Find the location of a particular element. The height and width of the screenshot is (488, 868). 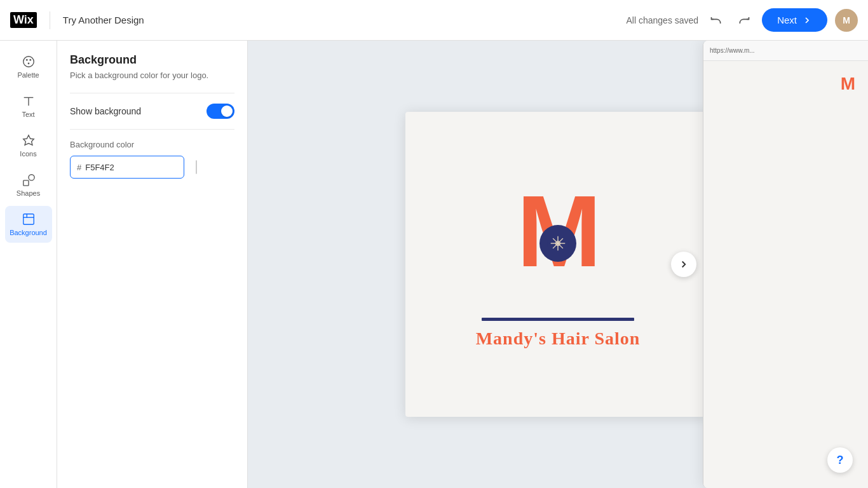

palette-icon is located at coordinates (29, 62).